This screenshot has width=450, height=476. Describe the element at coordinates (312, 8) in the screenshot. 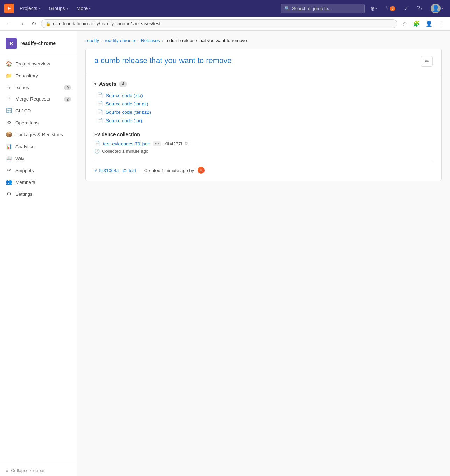

I see `search-placeholder: Search or jump to...` at that location.